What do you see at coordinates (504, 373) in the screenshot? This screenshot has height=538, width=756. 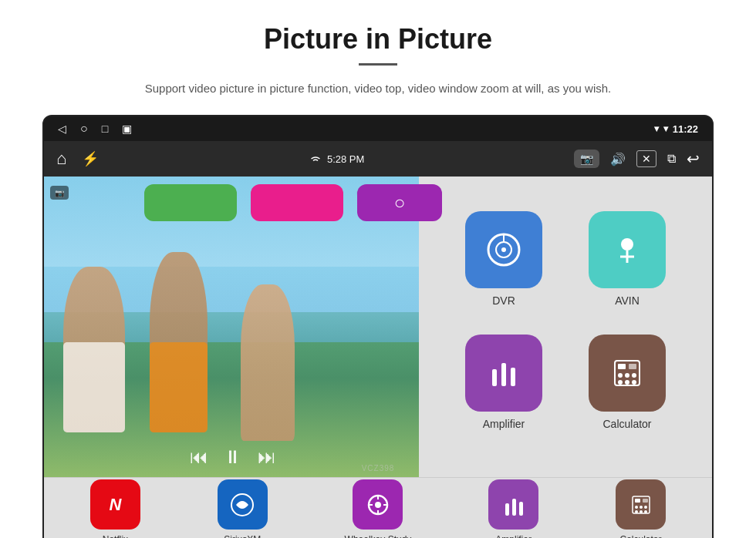 I see `amplifier-icon-box` at bounding box center [504, 373].